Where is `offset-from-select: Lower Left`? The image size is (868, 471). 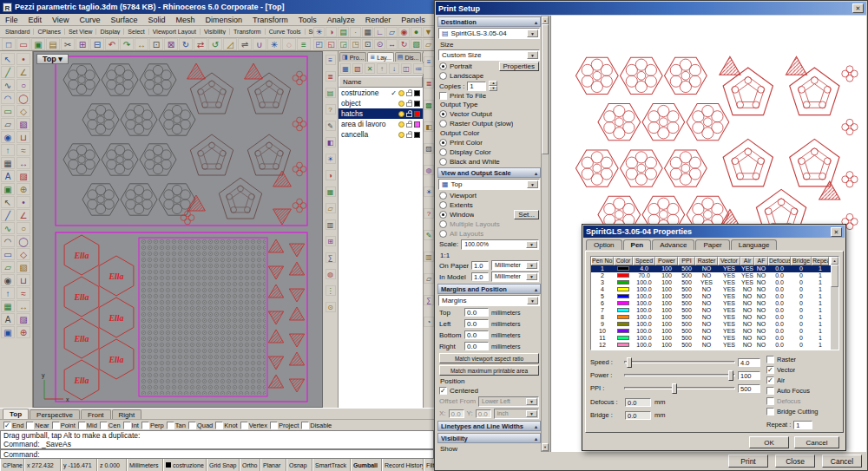
offset-from-select: Lower Left is located at coordinates (509, 402).